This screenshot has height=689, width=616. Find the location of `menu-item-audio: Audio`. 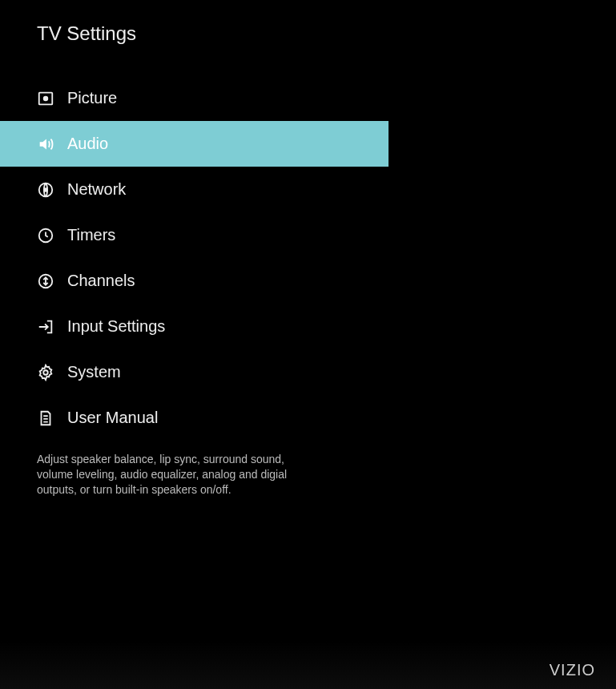

menu-item-audio: Audio is located at coordinates (194, 144).